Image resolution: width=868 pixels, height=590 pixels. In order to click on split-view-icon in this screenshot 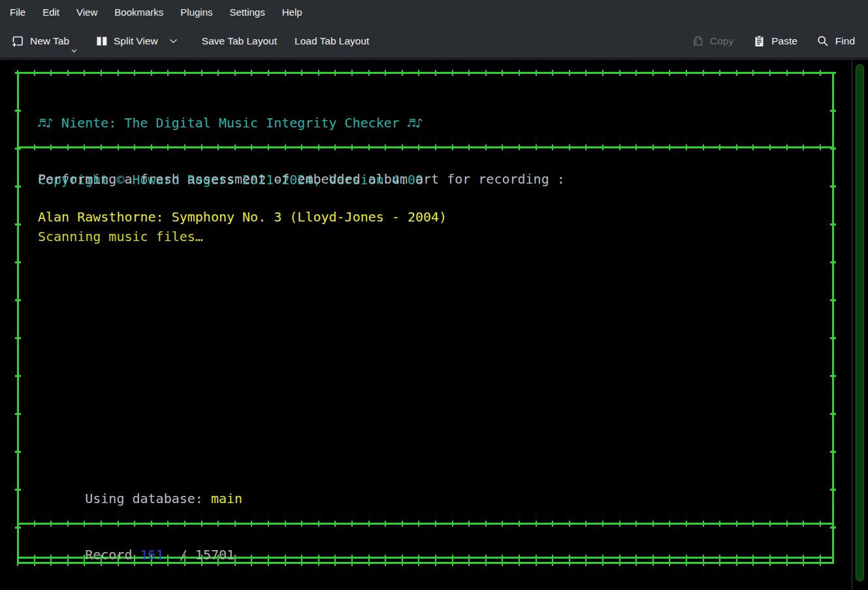, I will do `click(102, 41)`.